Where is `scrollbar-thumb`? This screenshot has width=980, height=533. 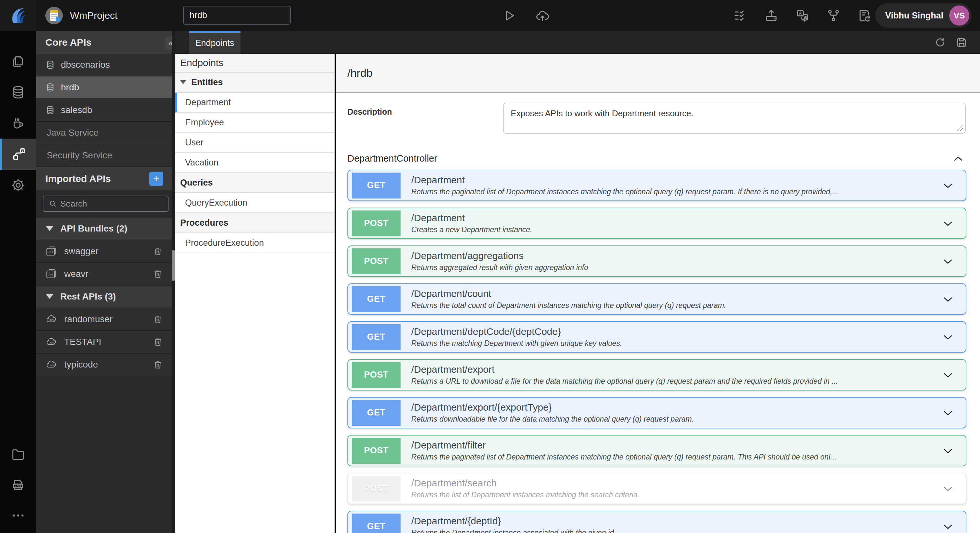 scrollbar-thumb is located at coordinates (173, 265).